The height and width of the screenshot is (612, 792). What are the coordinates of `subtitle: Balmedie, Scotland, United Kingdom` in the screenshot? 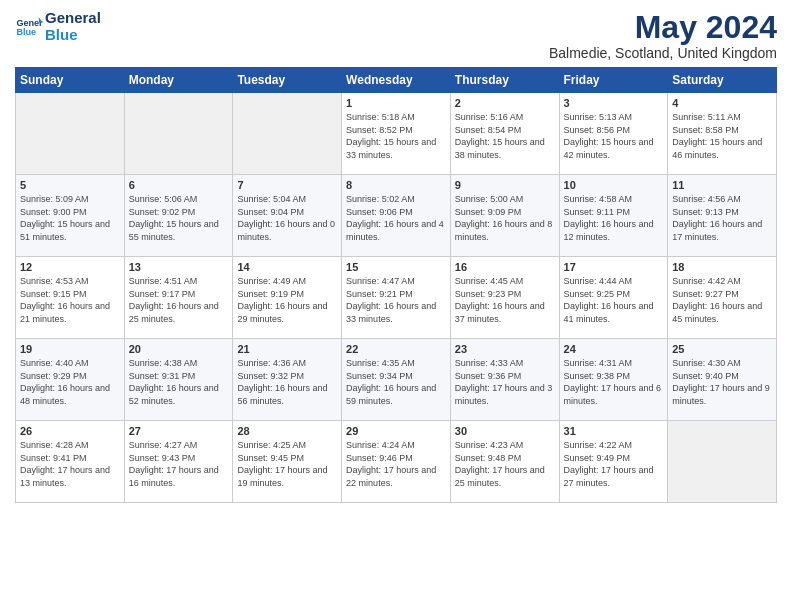 It's located at (663, 53).